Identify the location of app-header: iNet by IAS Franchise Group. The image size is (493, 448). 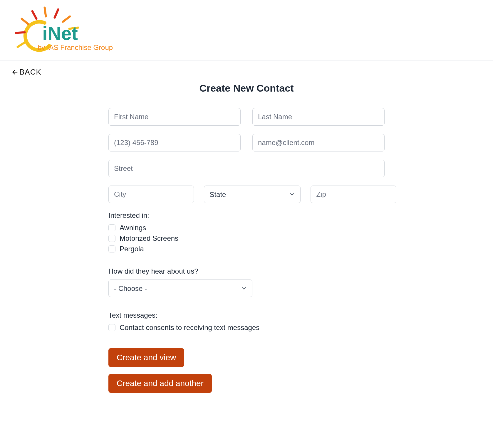
(246, 30).